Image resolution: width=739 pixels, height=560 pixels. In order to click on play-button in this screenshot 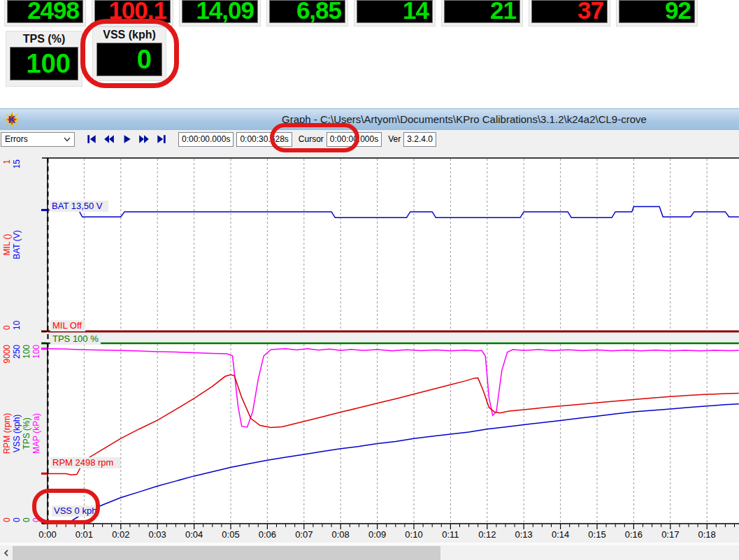, I will do `click(127, 139)`.